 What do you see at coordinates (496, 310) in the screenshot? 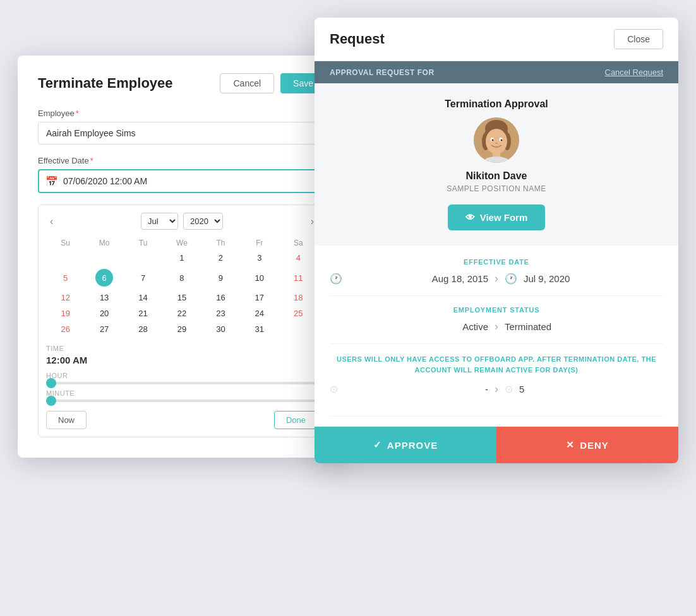
I see `employment-status-section-label: EMPLOYMENT STATUS` at bounding box center [496, 310].